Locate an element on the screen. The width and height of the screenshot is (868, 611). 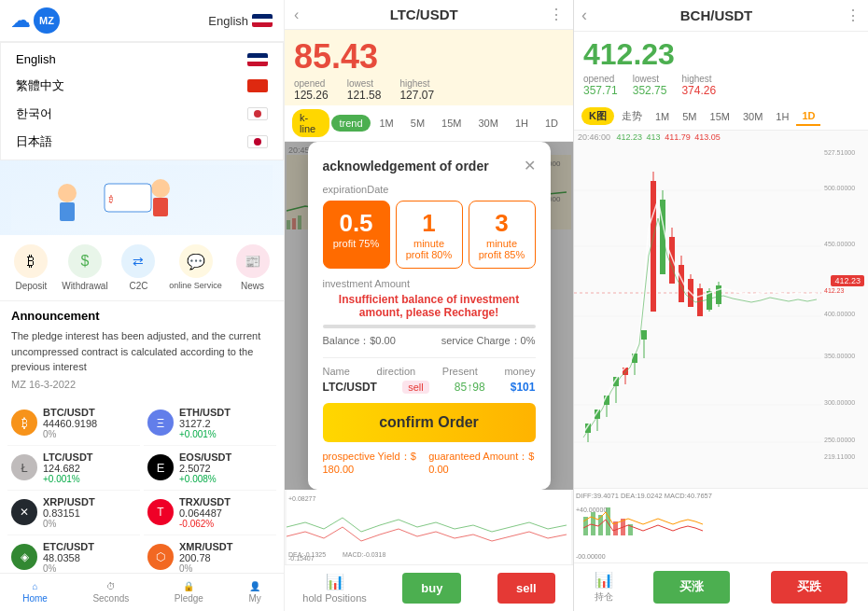
left-bottom-nav: ⌂ Home ⏱ Seconds 🔒 Pledge 👤 My is located at coordinates (142, 591).